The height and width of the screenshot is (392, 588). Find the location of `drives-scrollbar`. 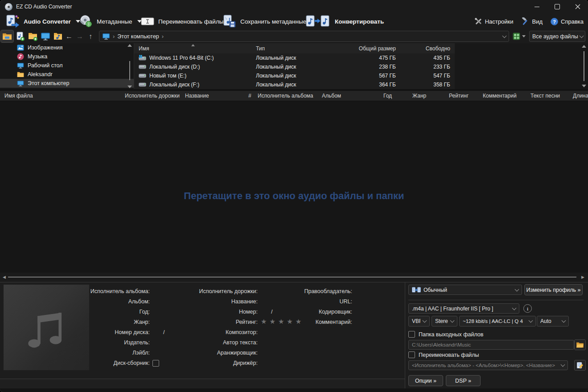

drives-scrollbar is located at coordinates (584, 66).